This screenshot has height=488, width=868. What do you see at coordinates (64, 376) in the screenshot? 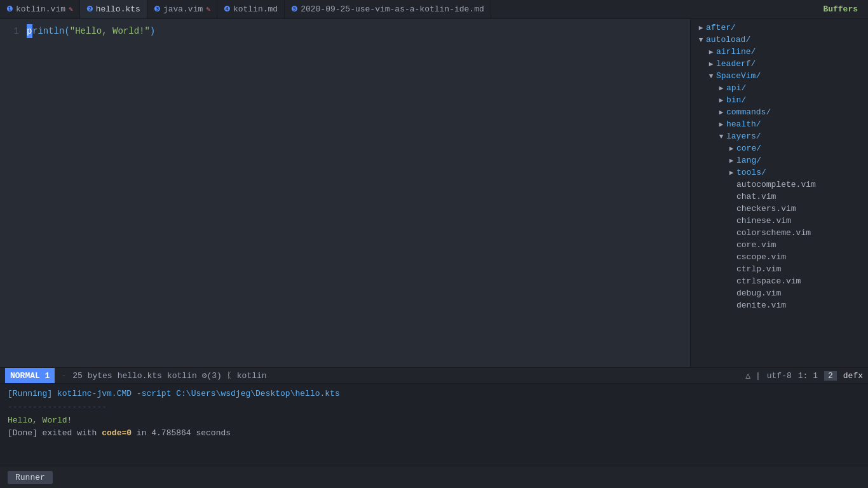
I see `status-sep-1: -` at bounding box center [64, 376].